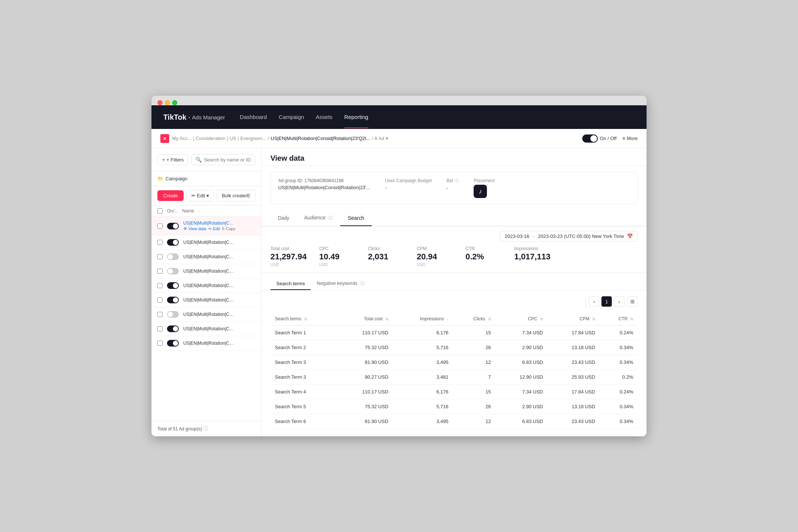  Describe the element at coordinates (206, 226) in the screenshot. I see `list-item: US|EN|Multi|Rotation|ConsidF 👁 View data…` at that location.